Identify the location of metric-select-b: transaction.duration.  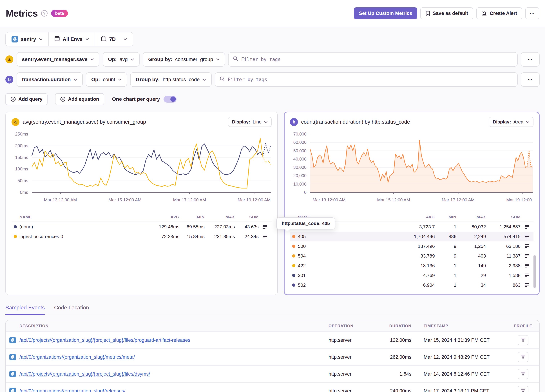
(50, 80).